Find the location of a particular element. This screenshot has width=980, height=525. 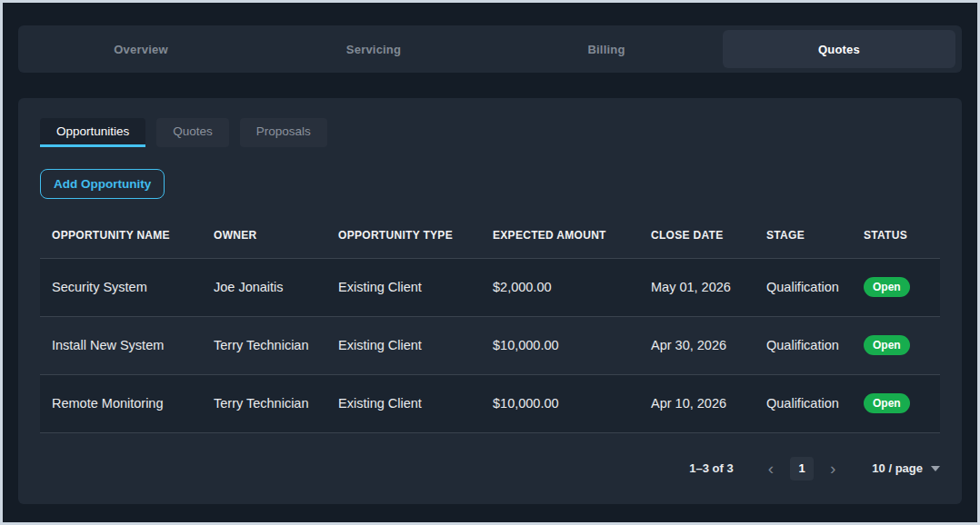

cell-name: Remote Monitoring is located at coordinates (121, 403).